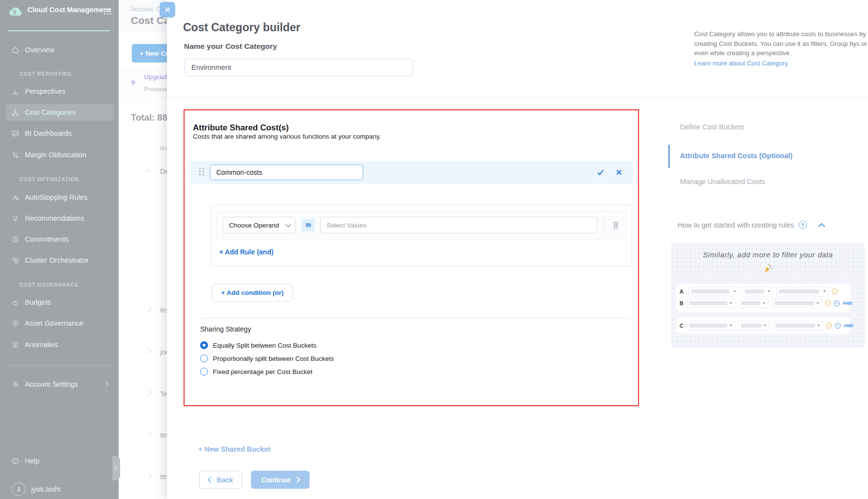 This screenshot has width=868, height=499. Describe the element at coordinates (803, 225) in the screenshot. I see `question-circle-icon: ?` at that location.